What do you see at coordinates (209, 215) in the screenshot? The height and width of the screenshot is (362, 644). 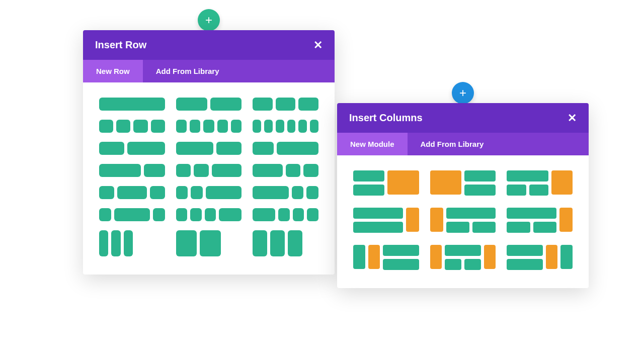 I see `layout-1-6x4` at bounding box center [209, 215].